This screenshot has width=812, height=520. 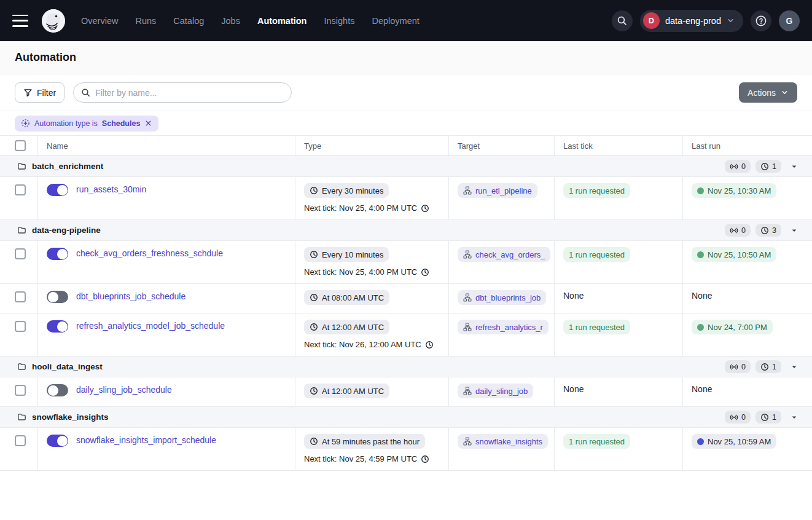 I want to click on schedule-name-link: snowflake_insights_import_schedule, so click(x=146, y=440).